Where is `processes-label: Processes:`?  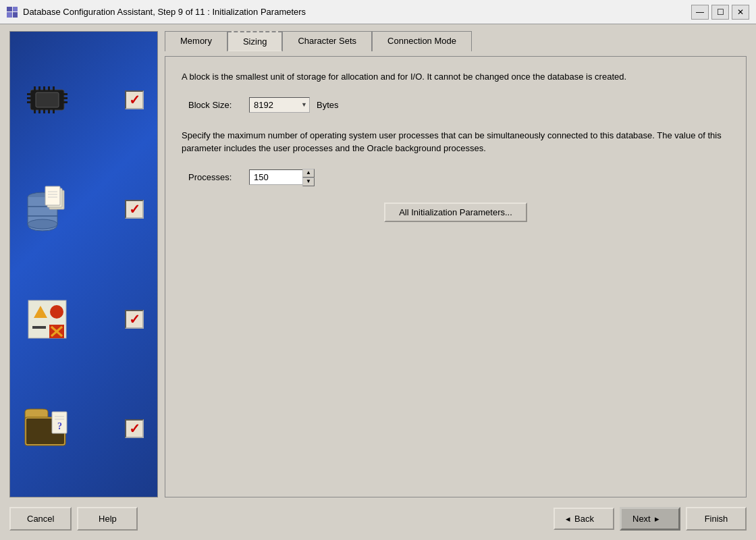 processes-label: Processes: is located at coordinates (215, 177).